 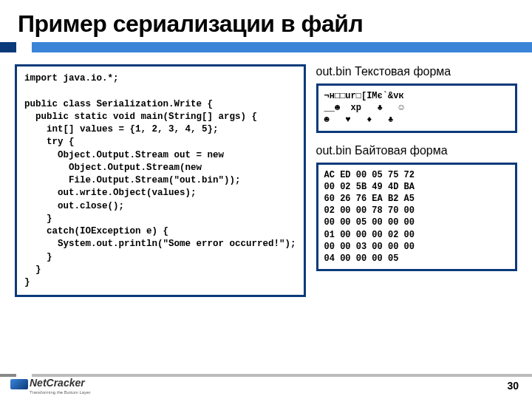 What do you see at coordinates (417, 217) in the screenshot?
I see `byte-form-dump: AC ED 00 05 75 72 00 02 5B 49 4D BA 60 2…` at bounding box center [417, 217].